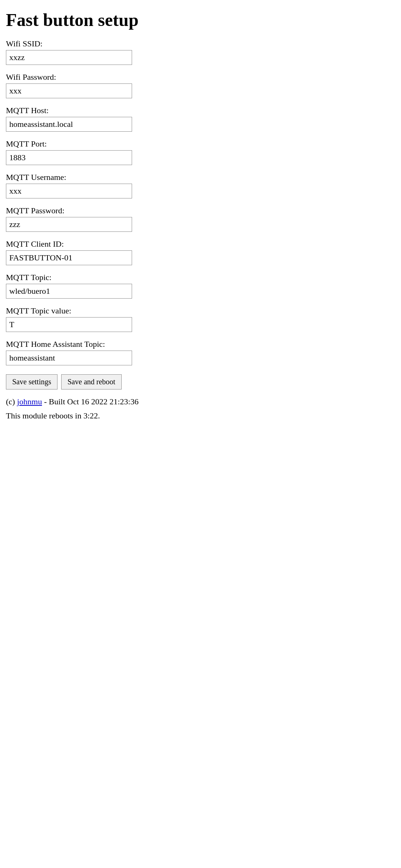 This screenshot has width=401, height=868. What do you see at coordinates (69, 325) in the screenshot?
I see `input-mqtt-topic-value` at bounding box center [69, 325].